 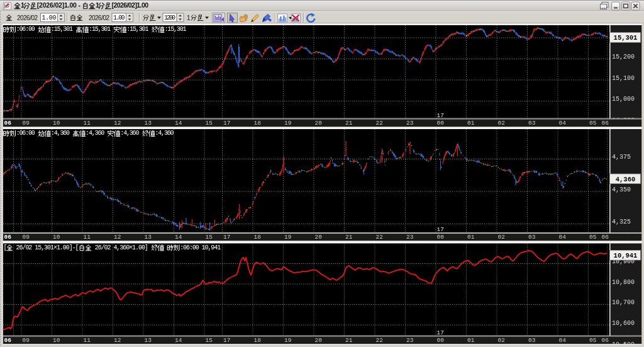 What do you see at coordinates (200, 248) in the screenshot?
I see `svg-text: :06:00 10,941` at bounding box center [200, 248].